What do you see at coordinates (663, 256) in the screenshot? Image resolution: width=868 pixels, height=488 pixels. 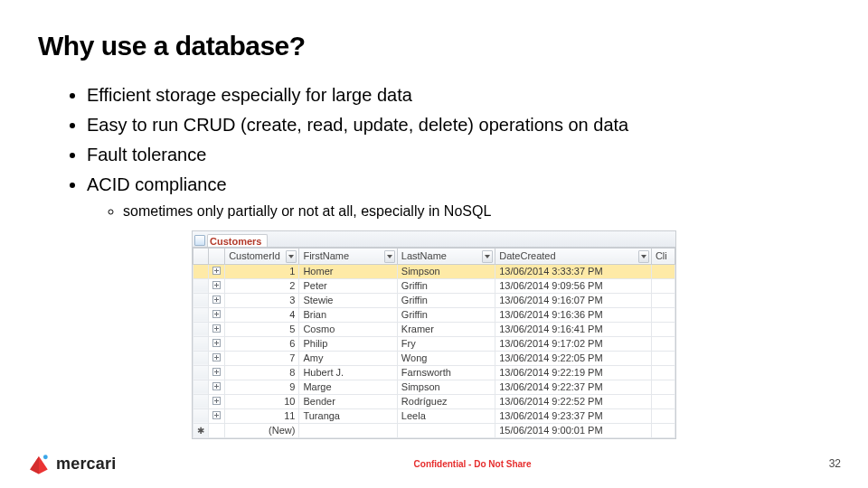 I see `column-header-cli: Cli` at bounding box center [663, 256].